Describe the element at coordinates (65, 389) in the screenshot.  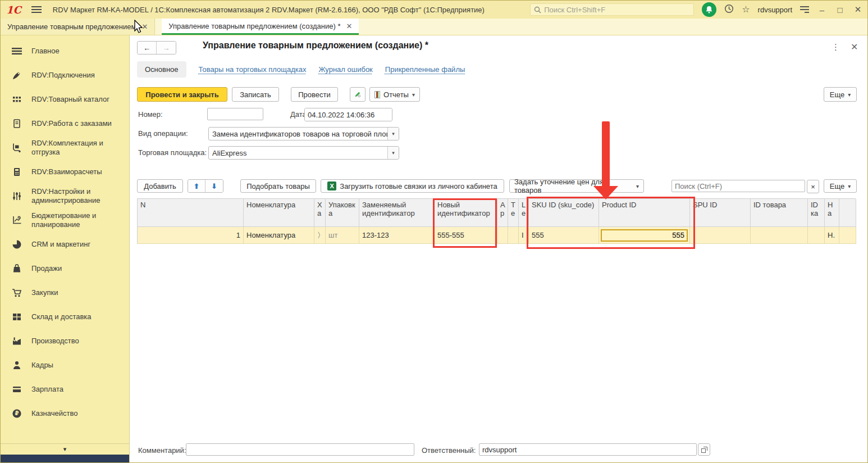
I see `sidebar-item-14: Зарплата` at that location.